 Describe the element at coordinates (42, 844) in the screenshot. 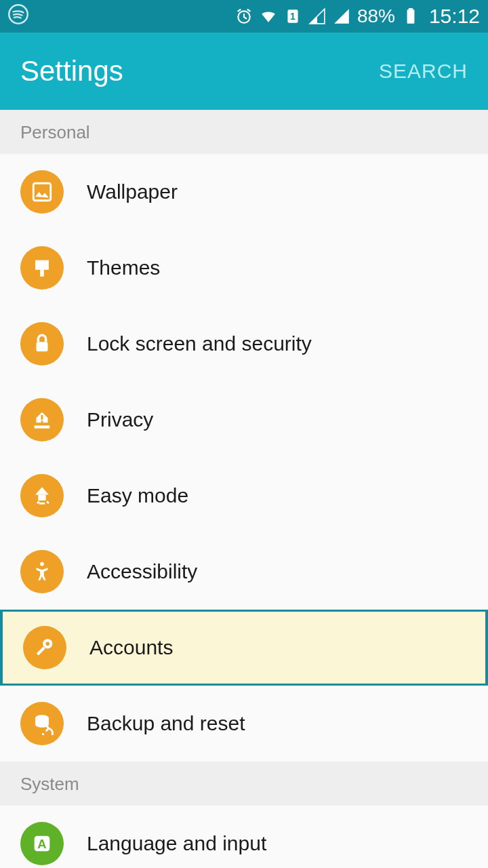

I see `language-icon: A` at that location.